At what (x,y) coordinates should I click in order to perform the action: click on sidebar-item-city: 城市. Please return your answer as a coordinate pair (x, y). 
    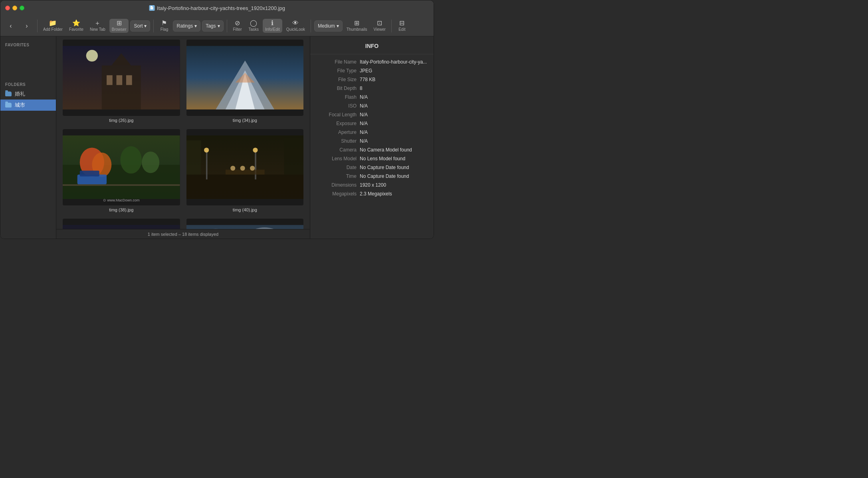
    Looking at the image, I should click on (28, 105).